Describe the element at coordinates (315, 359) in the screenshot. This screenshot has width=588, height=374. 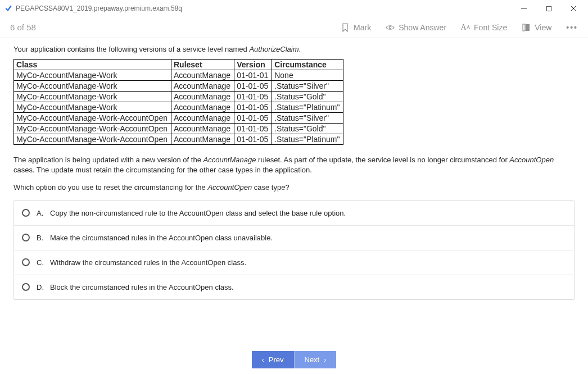
I see `next-button: Next ›` at that location.